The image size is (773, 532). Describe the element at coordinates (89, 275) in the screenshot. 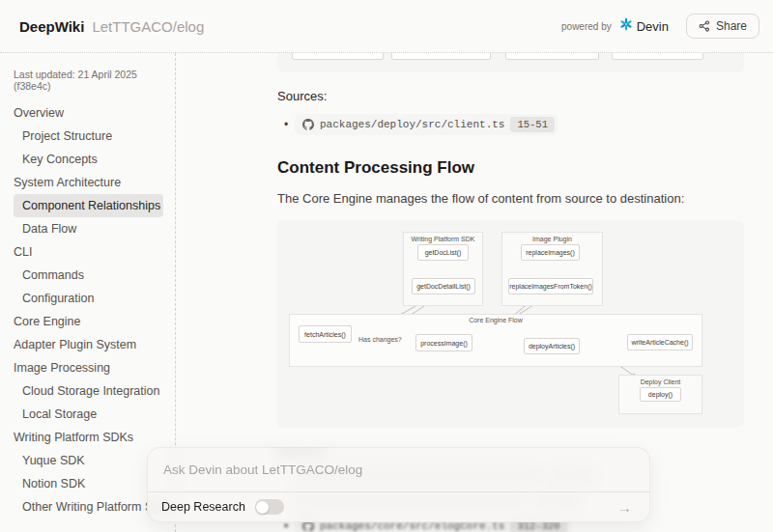

I see `sidebar-item-commands: Commands` at that location.